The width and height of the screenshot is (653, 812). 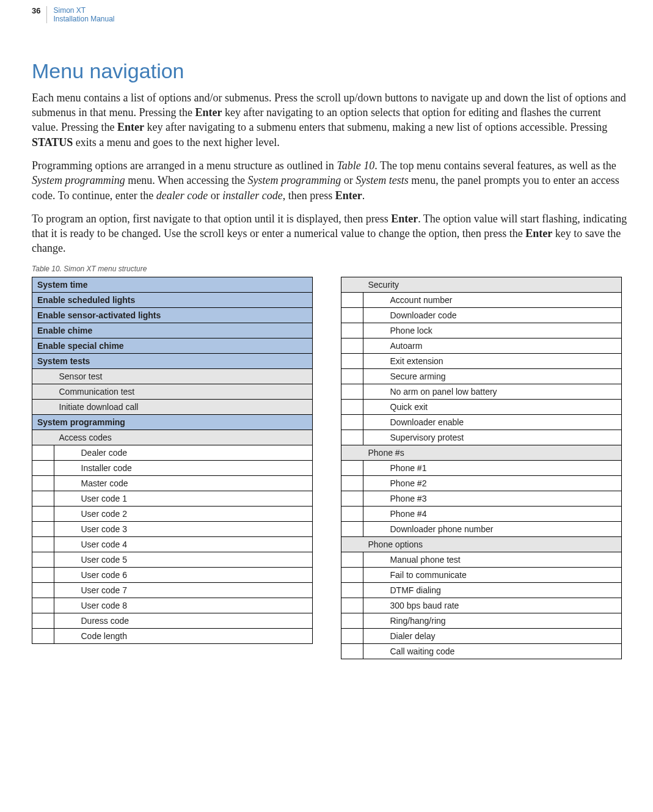 What do you see at coordinates (503, 529) in the screenshot?
I see `menu-item: Downloader phone number` at bounding box center [503, 529].